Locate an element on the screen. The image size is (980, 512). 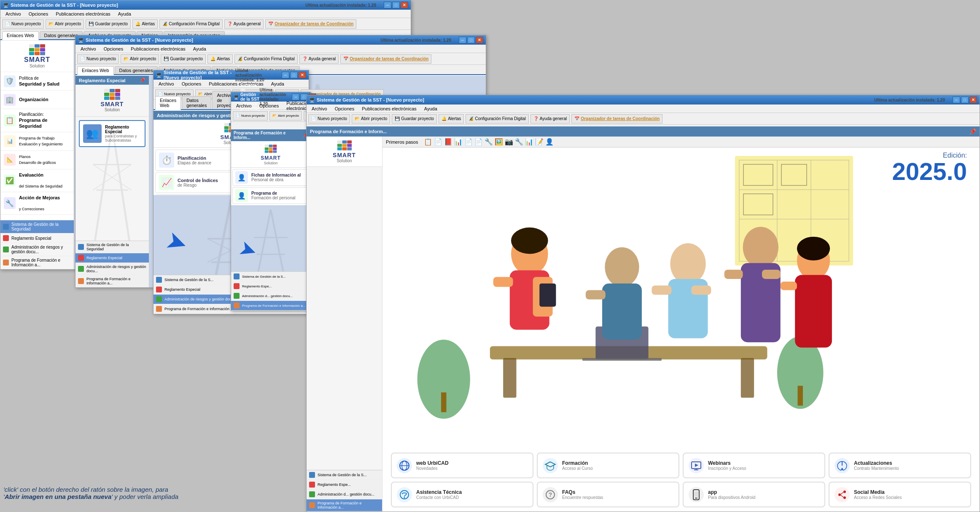
ptoolbar-btn-2: 📄 is located at coordinates (438, 142).